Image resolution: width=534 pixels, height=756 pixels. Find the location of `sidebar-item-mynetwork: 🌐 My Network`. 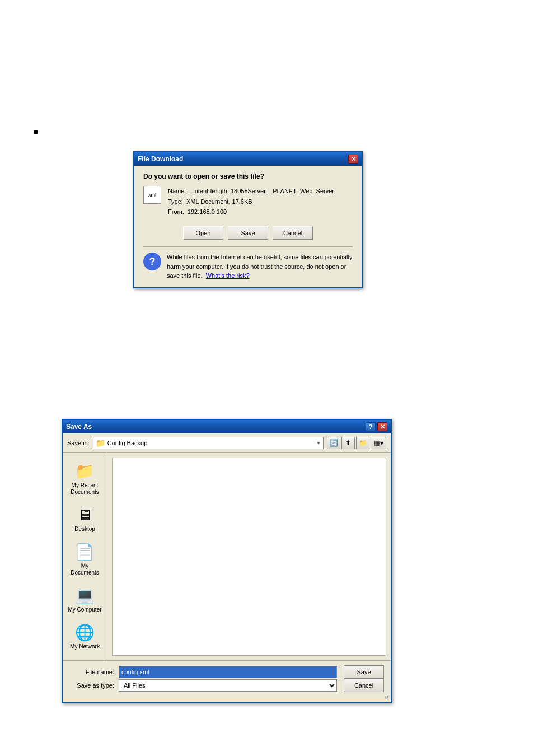

sidebar-item-mynetwork: 🌐 My Network is located at coordinates (85, 636).